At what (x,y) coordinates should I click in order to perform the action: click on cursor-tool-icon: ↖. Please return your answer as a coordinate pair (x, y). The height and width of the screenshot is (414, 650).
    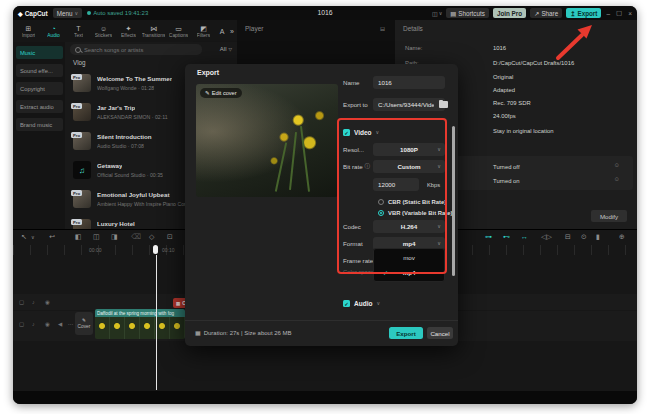
    Looking at the image, I should click on (24, 236).